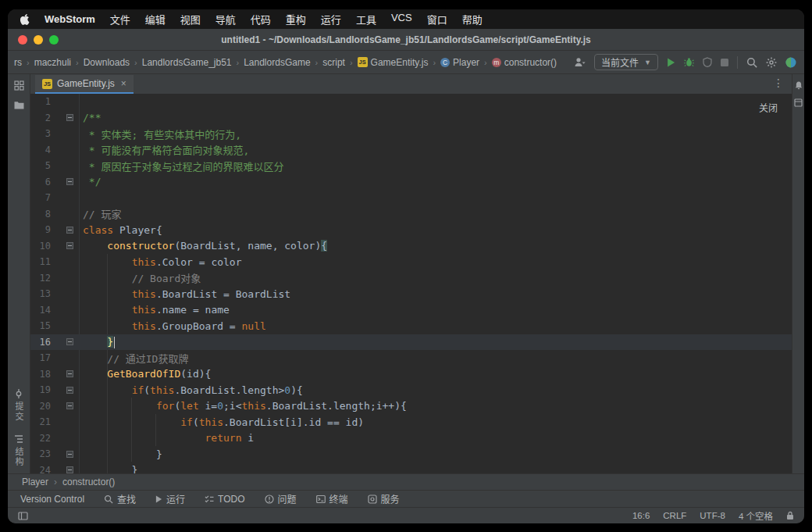  Describe the element at coordinates (19, 105) in the screenshot. I see `folder-icon` at that location.